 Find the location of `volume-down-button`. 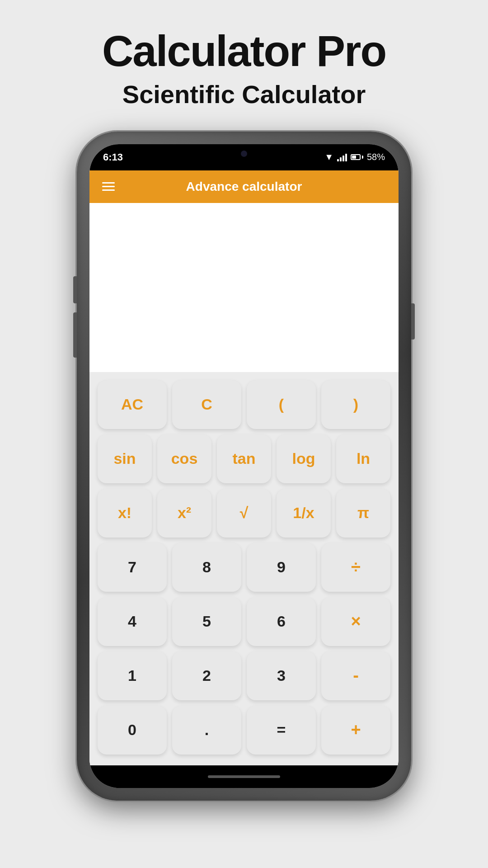

volume-down-button is located at coordinates (75, 335).